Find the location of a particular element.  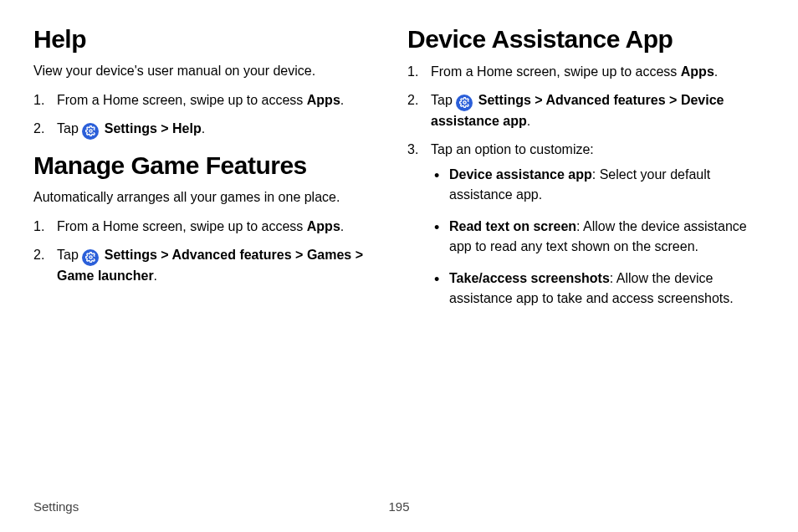

assist-options: Device assistance app: Select your defau… is located at coordinates (597, 237).